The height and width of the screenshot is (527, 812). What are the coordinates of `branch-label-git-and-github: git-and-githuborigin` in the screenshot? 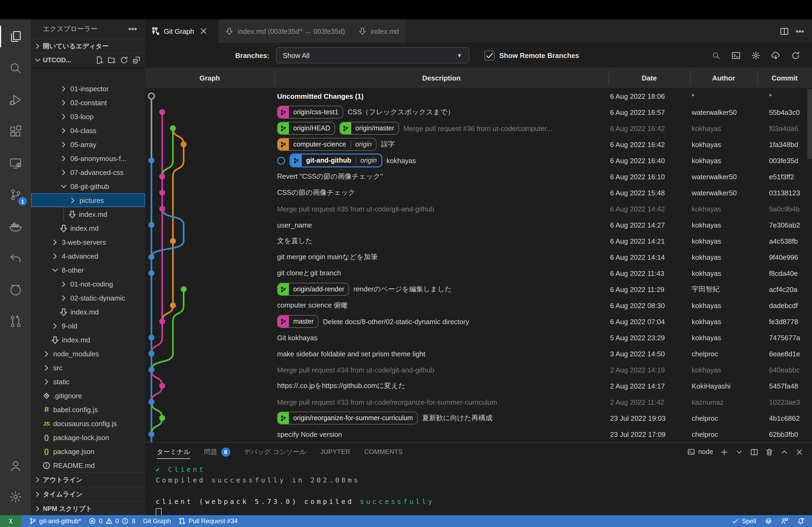 It's located at (336, 160).